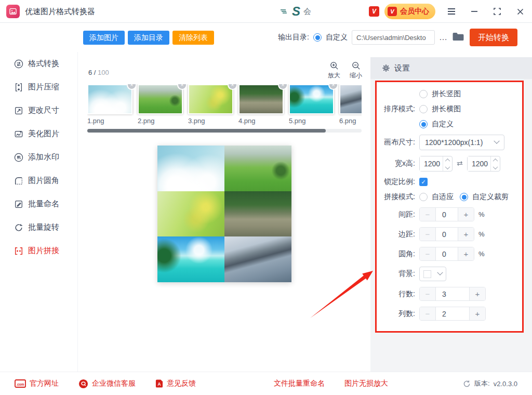  I want to click on width-down-icon, so click(448, 167).